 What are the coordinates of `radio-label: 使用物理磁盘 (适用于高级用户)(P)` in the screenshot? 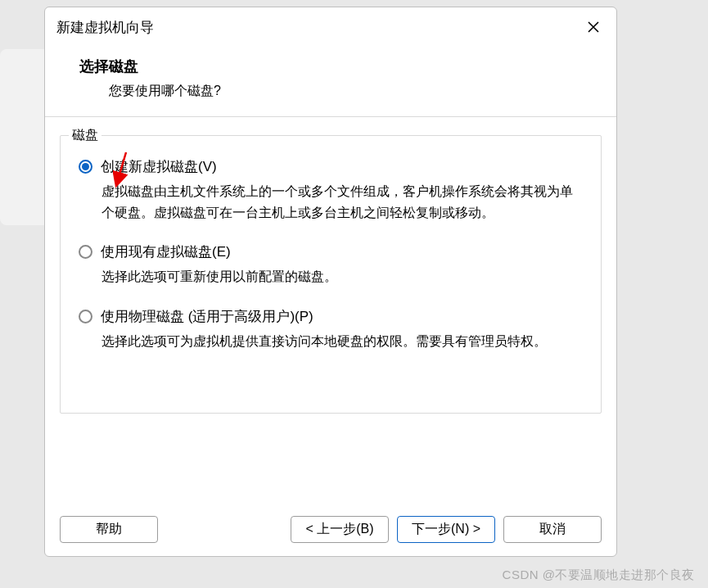 It's located at (207, 316).